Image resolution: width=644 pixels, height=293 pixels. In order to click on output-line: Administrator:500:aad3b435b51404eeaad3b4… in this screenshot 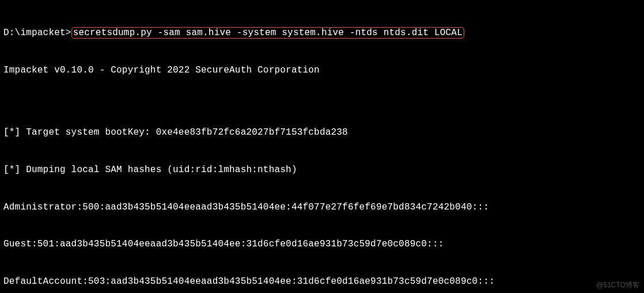, I will do `click(322, 208)`.